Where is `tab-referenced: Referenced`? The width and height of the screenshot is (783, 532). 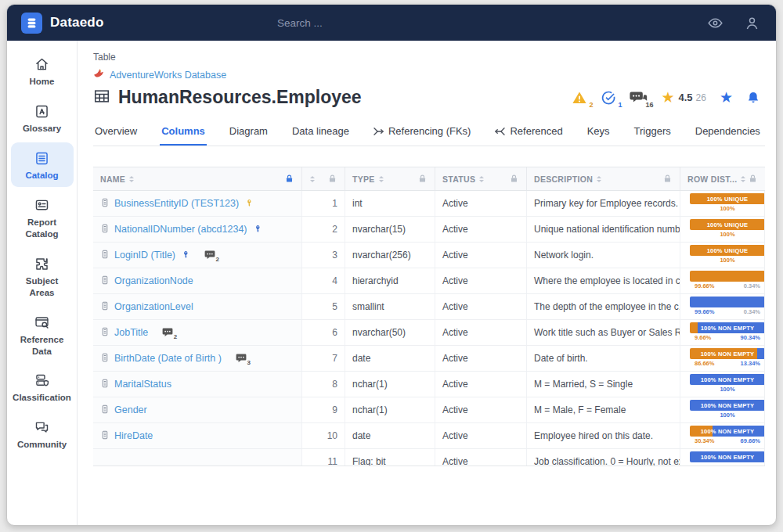 tab-referenced: Referenced is located at coordinates (529, 131).